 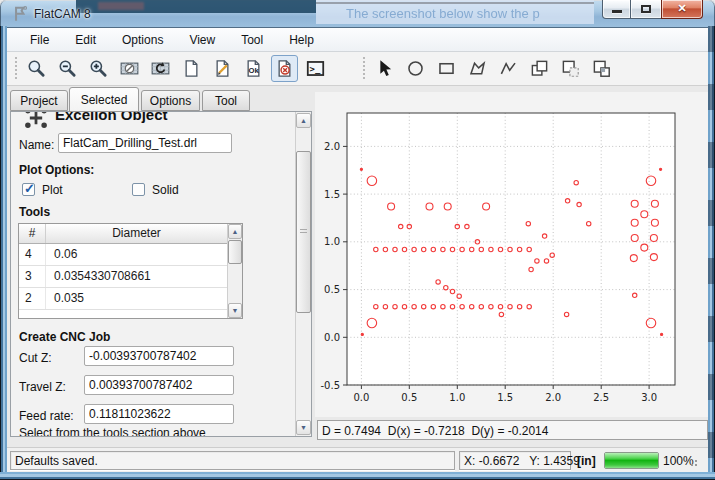 What do you see at coordinates (123, 255) in the screenshot?
I see `table-row: 40.06` at bounding box center [123, 255].